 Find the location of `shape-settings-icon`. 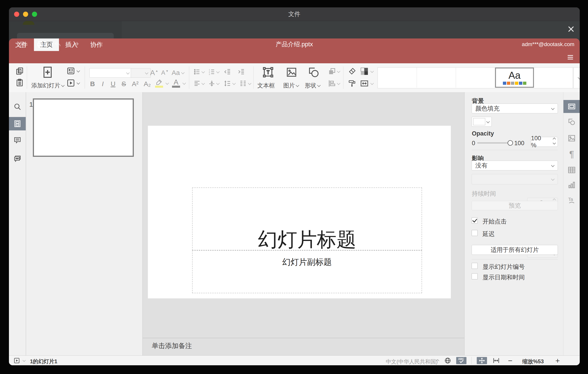

shape-settings-icon is located at coordinates (571, 122).